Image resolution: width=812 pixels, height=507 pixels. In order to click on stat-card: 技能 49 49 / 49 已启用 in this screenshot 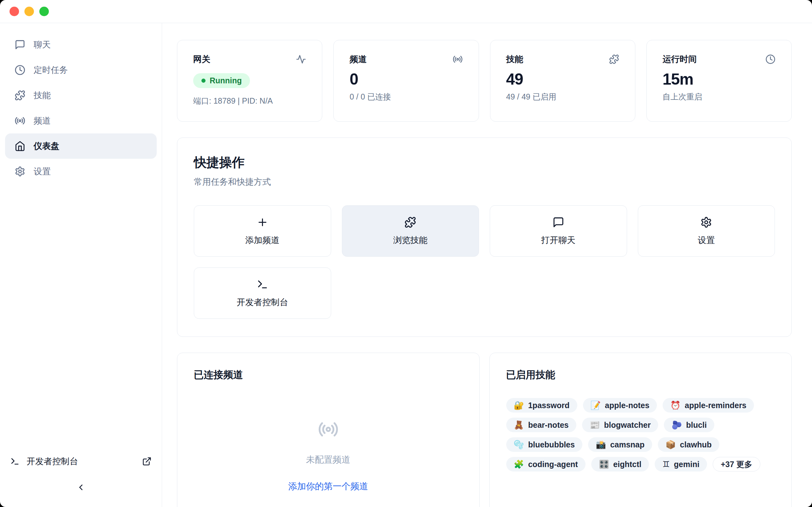, I will do `click(563, 81)`.